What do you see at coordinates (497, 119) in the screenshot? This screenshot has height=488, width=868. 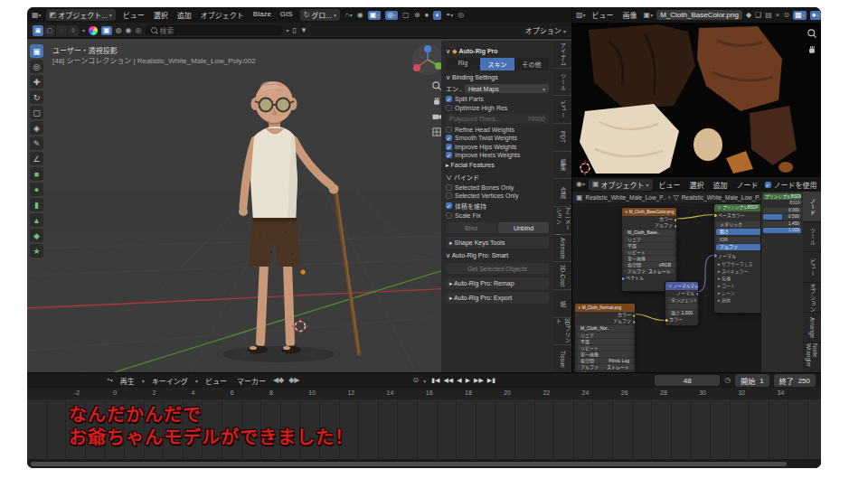 I see `polycount-field: Polycount Thres... 70000` at bounding box center [497, 119].